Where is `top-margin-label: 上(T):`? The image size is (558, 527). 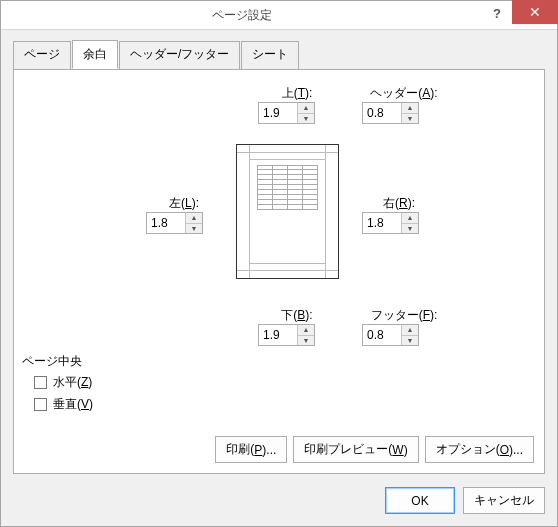 top-margin-label: 上(T): is located at coordinates (297, 94).